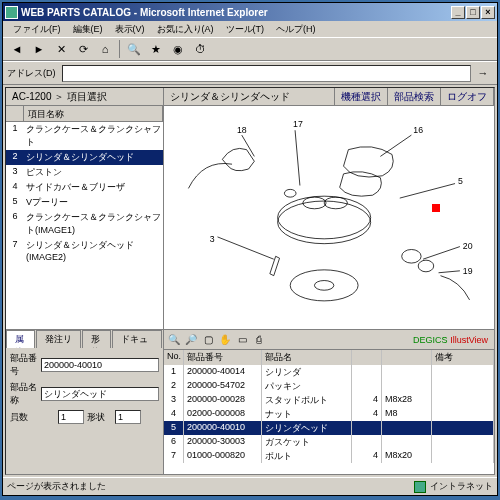 This screenshot has height=500, width=500. Describe the element at coordinates (208, 340) in the screenshot. I see `fit-icon: ▢` at that location.